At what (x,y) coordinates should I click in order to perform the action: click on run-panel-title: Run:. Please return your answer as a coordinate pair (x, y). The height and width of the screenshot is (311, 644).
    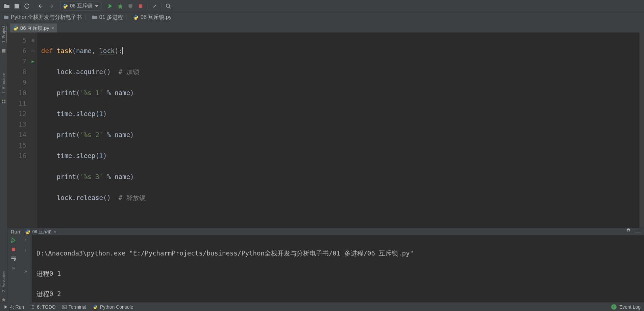
    Looking at the image, I should click on (16, 231).